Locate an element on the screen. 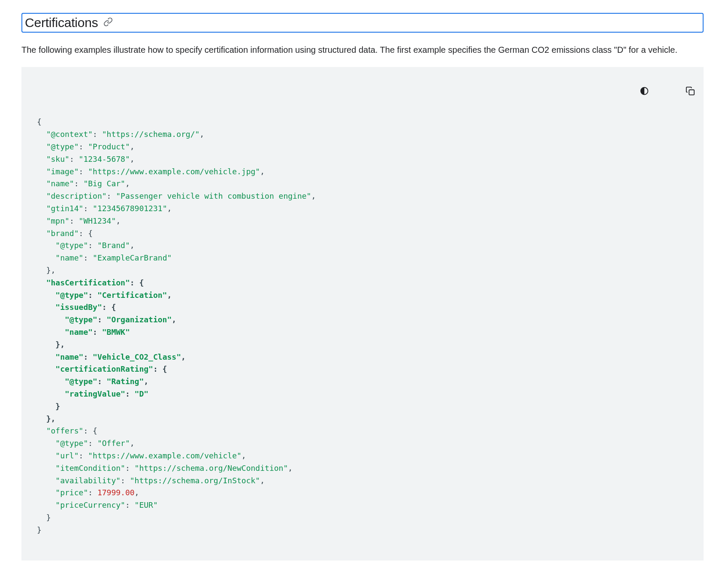 The height and width of the screenshot is (588, 725). section-heading: Certifications is located at coordinates (62, 23).